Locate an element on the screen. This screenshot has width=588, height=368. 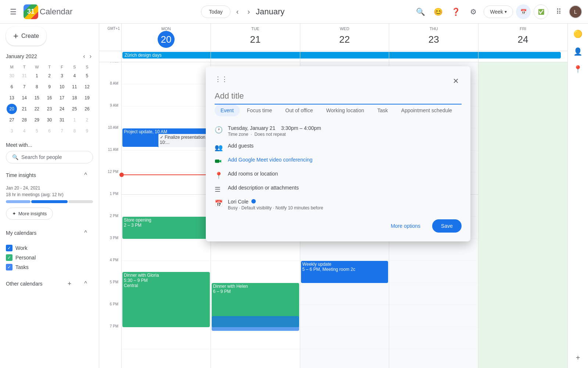
fri-green-event is located at coordinates (523, 215).